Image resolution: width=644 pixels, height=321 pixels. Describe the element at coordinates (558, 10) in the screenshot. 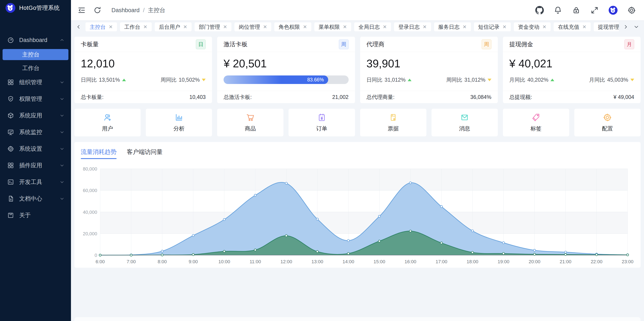

I see `notifications-bell-icon` at that location.